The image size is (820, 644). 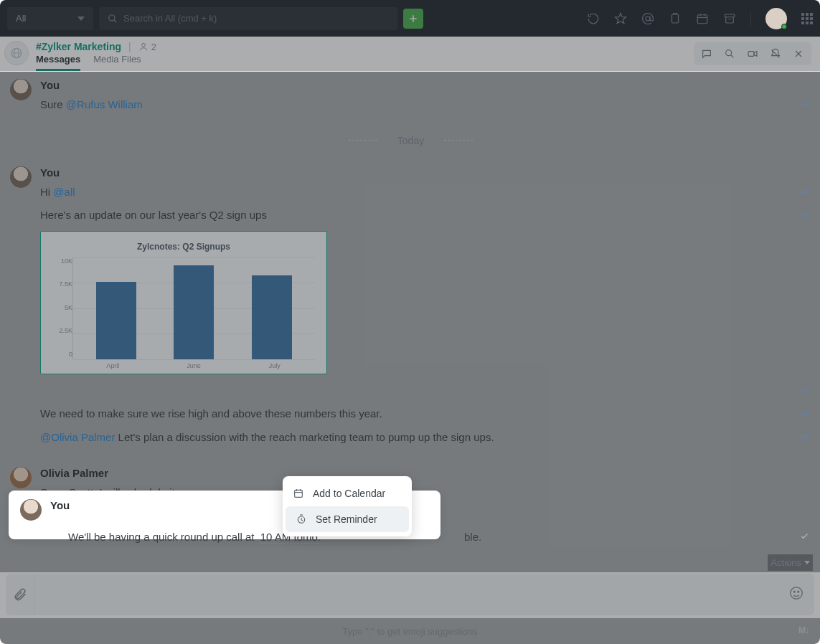 What do you see at coordinates (410, 631) in the screenshot?
I see `footer-hint: Type ":" to get emoji suggestions` at bounding box center [410, 631].